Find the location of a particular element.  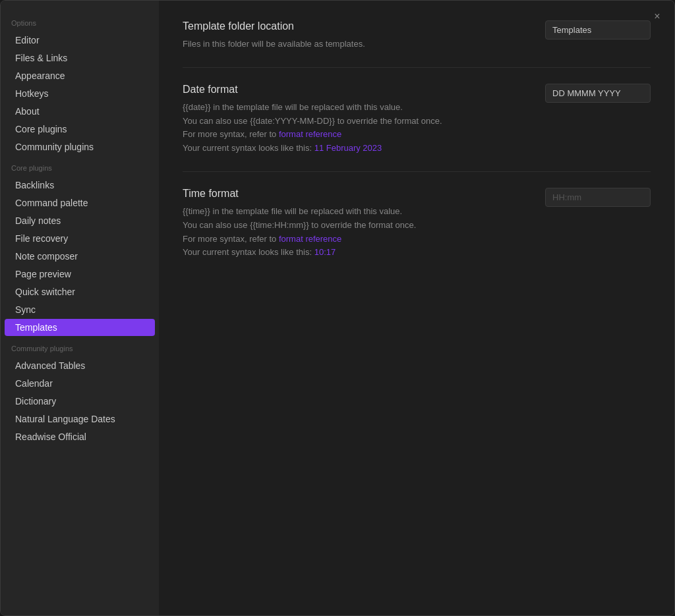

setting-title-template-folder: Template folder location is located at coordinates (357, 26).